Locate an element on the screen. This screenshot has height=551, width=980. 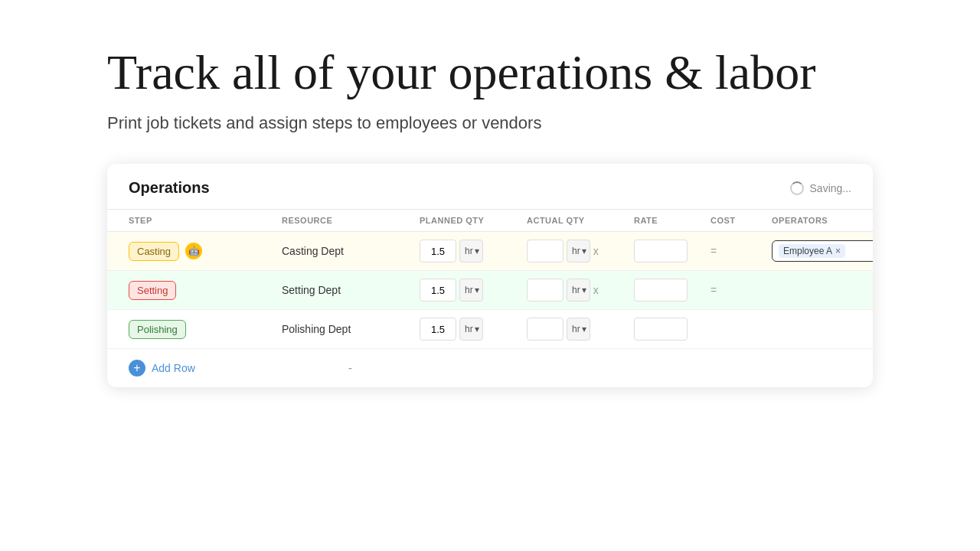
remove-employee-icon: × is located at coordinates (838, 251).